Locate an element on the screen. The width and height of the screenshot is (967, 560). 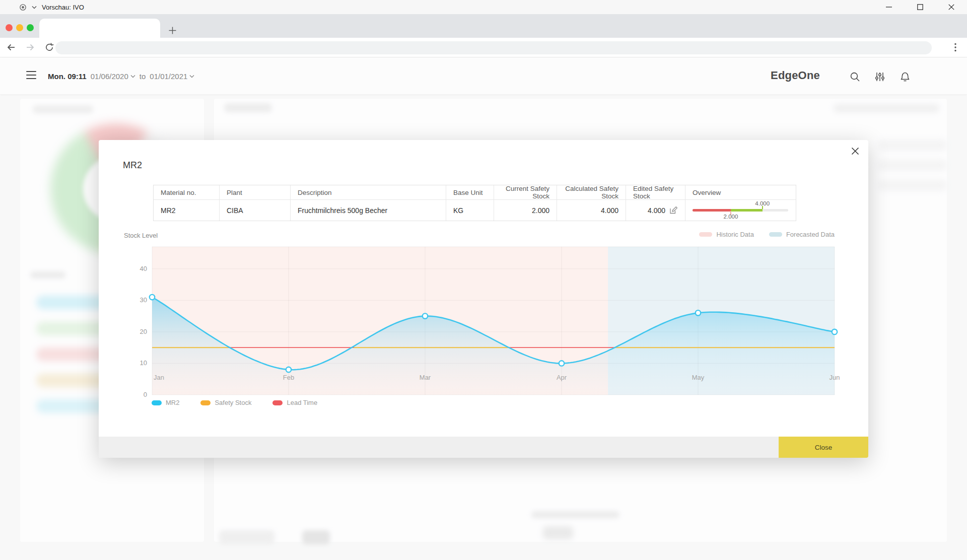
header-time: Mon. 09:11 is located at coordinates (67, 77).